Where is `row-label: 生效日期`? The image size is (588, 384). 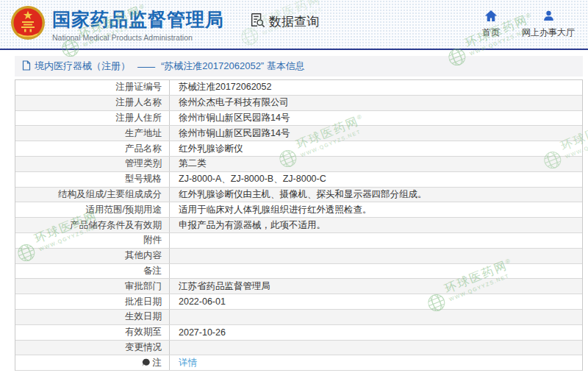
row-label: 生效日期 is located at coordinates (93, 317).